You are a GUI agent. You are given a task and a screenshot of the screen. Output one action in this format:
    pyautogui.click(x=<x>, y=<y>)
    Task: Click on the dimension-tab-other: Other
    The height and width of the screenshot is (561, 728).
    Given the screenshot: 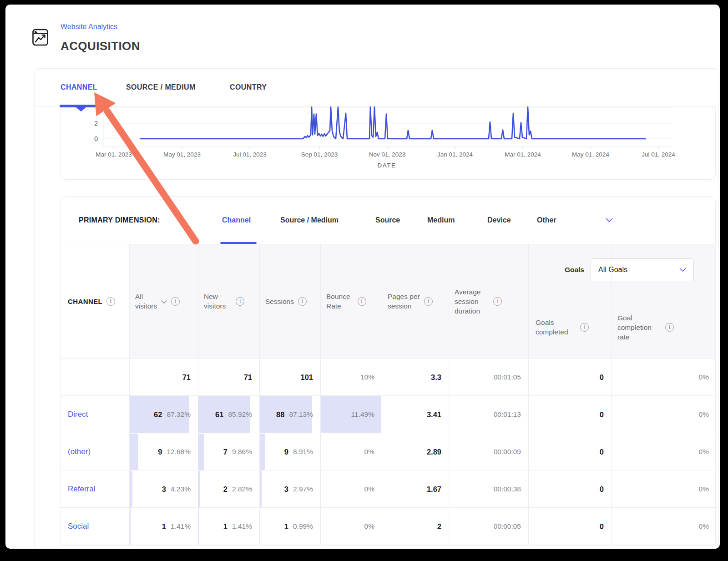 What is the action you would take?
    pyautogui.click(x=547, y=220)
    